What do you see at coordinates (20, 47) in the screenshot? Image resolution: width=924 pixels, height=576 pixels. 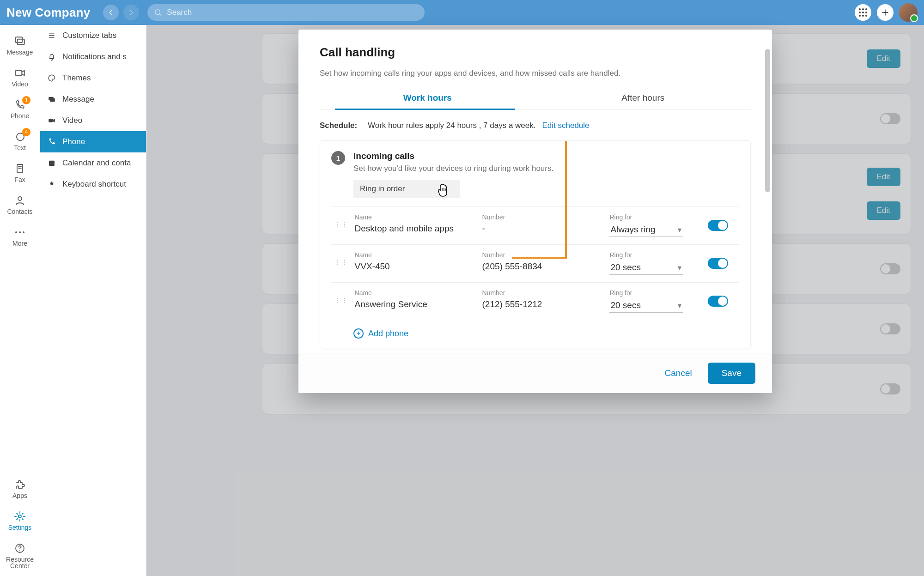 I see `rail-message: Message` at bounding box center [20, 47].